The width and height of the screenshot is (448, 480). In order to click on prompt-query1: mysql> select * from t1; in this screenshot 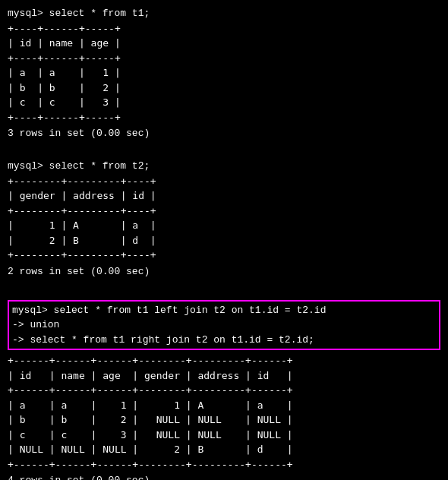, I will do `click(224, 14)`.